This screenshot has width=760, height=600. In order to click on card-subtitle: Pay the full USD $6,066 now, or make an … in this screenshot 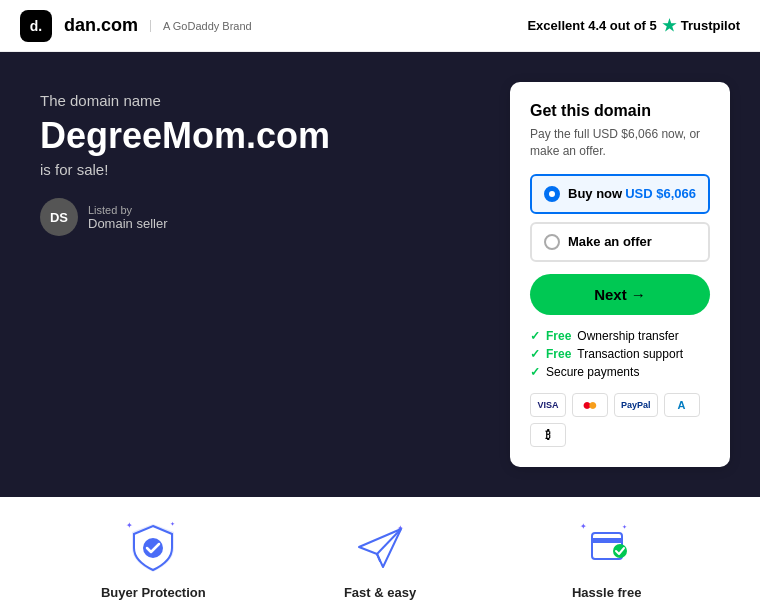, I will do `click(620, 143)`.